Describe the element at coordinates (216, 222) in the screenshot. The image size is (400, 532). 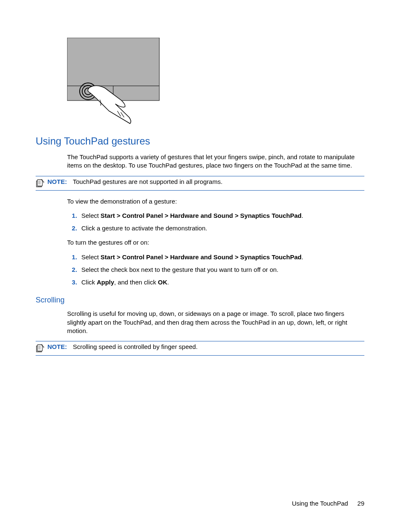
I see `steps-view-demo: Select Start > Control Panel > Hardware …` at that location.